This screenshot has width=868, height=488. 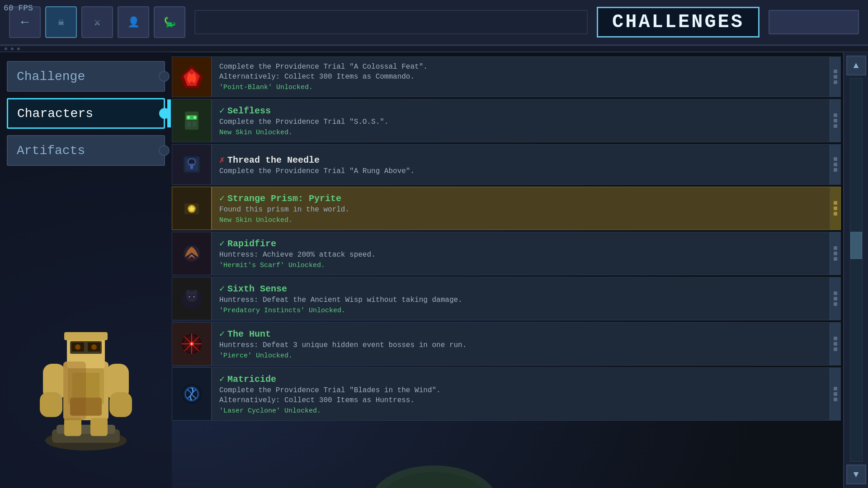 What do you see at coordinates (856, 245) in the screenshot?
I see `scroll-thumb` at bounding box center [856, 245].